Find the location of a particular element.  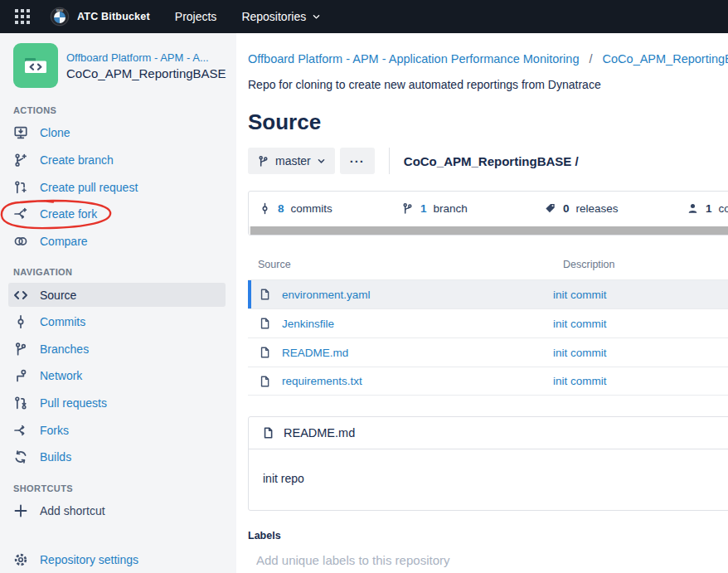

sidebar-item-create-fork: Create fork is located at coordinates (118, 214).